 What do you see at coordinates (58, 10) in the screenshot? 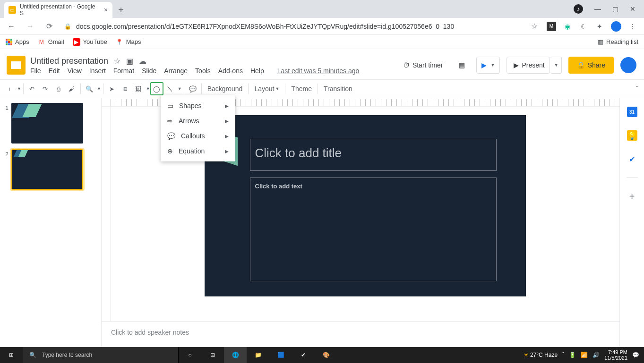
I see `browser-tab: ▭ Untitled presentation - Google S ×` at bounding box center [58, 10].